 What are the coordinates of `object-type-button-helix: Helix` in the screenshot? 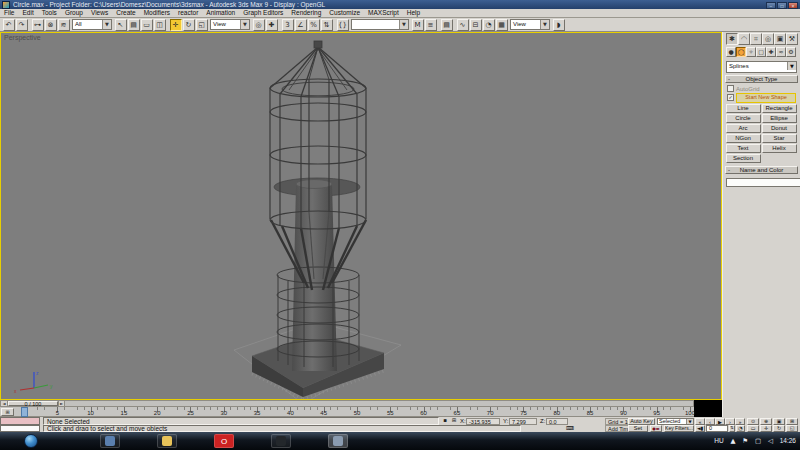 It's located at (780, 148).